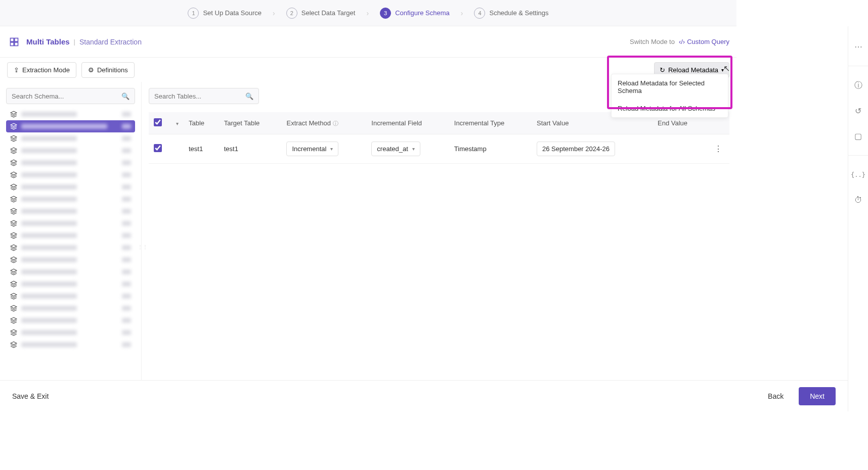 This screenshot has width=868, height=470. I want to click on history-icon: ↺, so click(858, 111).